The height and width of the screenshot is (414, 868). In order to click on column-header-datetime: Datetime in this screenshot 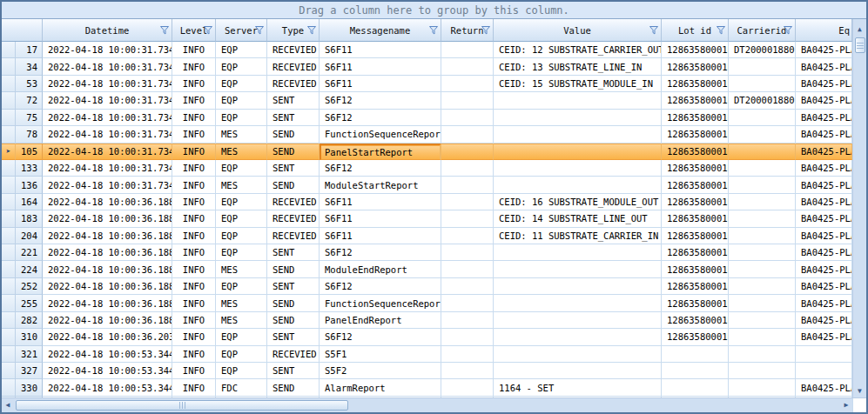, I will do `click(108, 30)`.